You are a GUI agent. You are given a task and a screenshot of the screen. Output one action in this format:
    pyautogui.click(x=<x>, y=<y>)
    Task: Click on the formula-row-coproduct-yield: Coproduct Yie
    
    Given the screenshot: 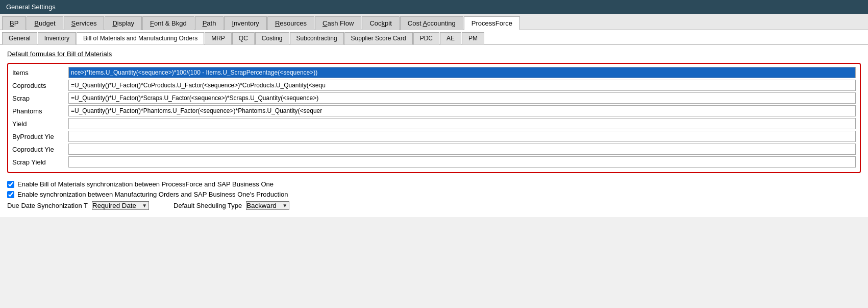 What is the action you would take?
    pyautogui.click(x=434, y=149)
    